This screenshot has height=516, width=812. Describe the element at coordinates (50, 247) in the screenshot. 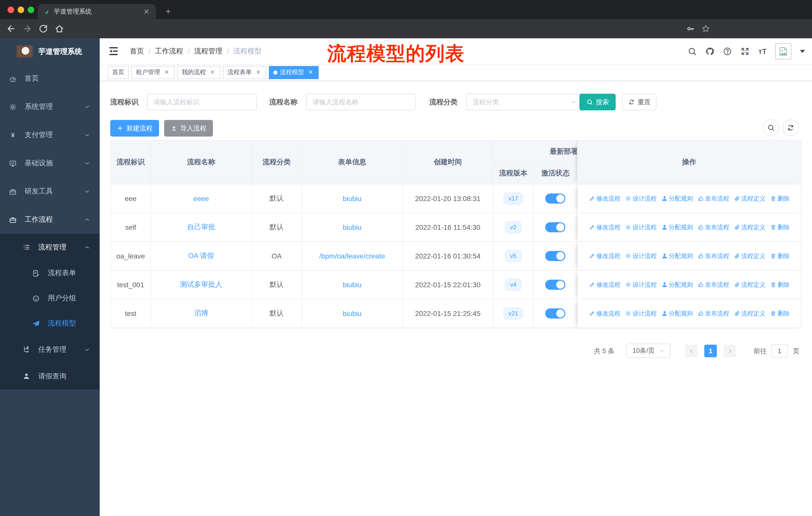

I see `sidebar-item-process-mgmt: 流程管理` at that location.